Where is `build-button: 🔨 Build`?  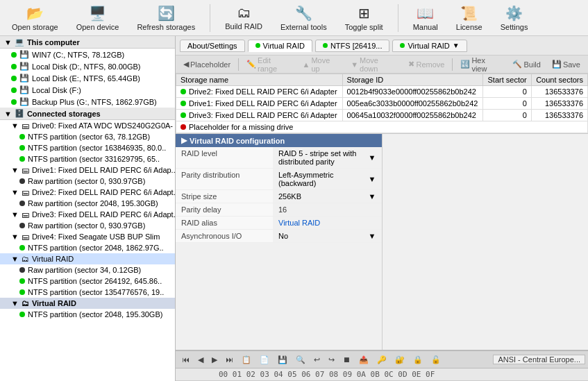 build-button: 🔨 Build is located at coordinates (526, 64).